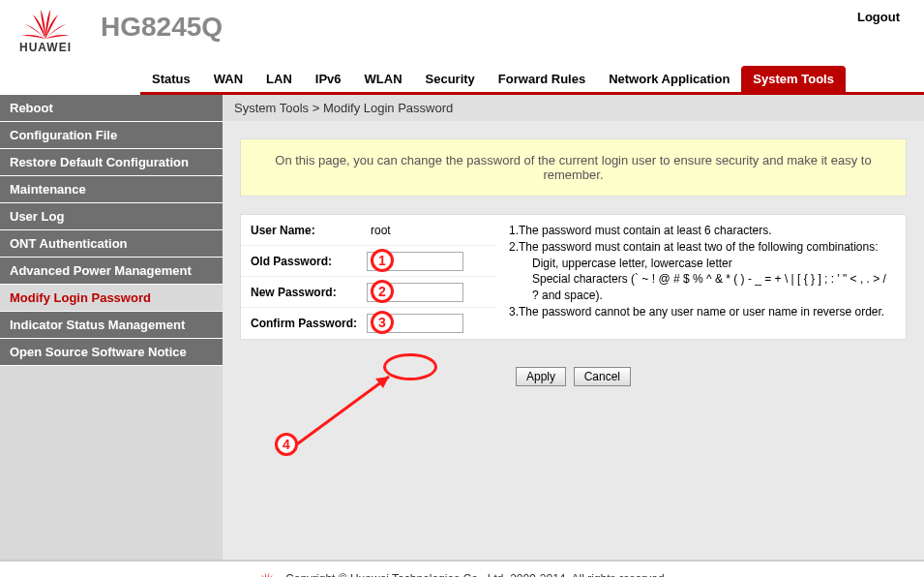  What do you see at coordinates (370, 292) in the screenshot?
I see `new-password-row: New Password: 2` at bounding box center [370, 292].